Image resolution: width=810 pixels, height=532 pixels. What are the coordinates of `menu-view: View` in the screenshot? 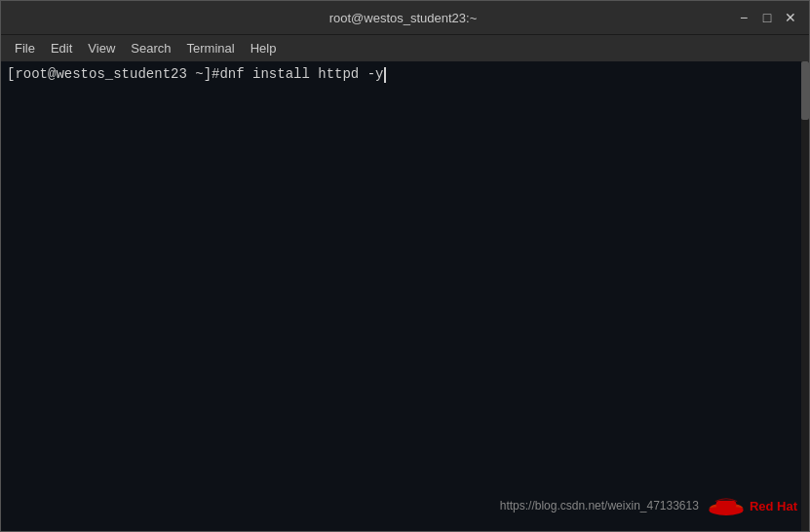 It's located at (101, 49).